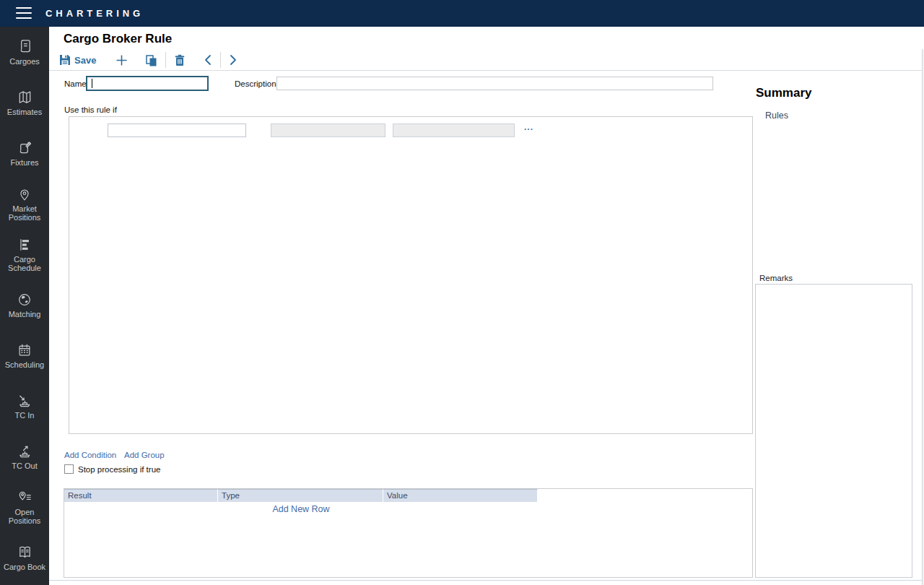 Image resolution: width=924 pixels, height=585 pixels. Describe the element at coordinates (69, 469) in the screenshot. I see `stop-processing-checkbox` at that location.